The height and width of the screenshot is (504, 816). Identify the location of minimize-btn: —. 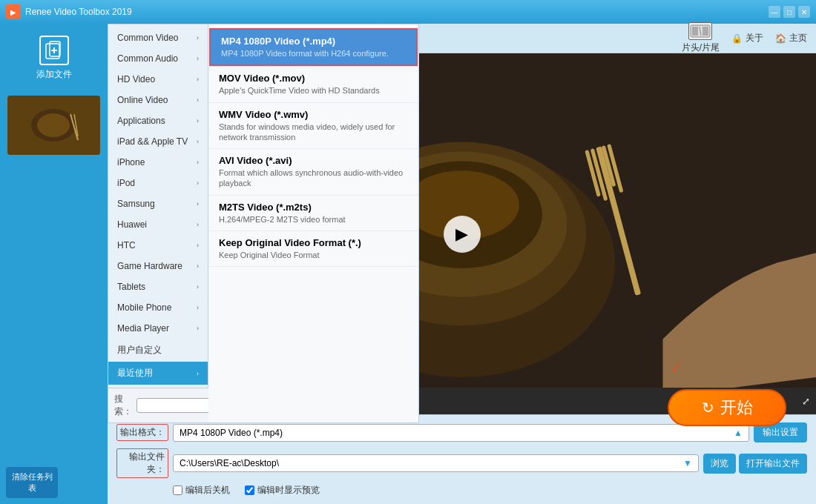
(774, 12).